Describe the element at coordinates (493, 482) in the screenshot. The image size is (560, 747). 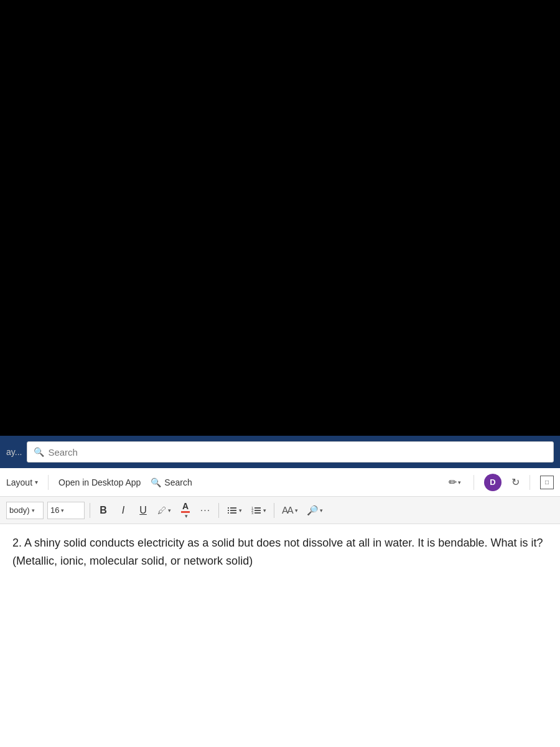
I see `user-initial: D` at that location.